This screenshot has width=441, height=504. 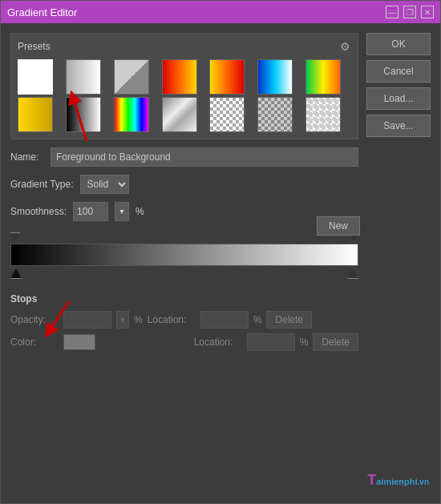 What do you see at coordinates (184, 273) in the screenshot?
I see `gradient-bottom-stops` at bounding box center [184, 273].